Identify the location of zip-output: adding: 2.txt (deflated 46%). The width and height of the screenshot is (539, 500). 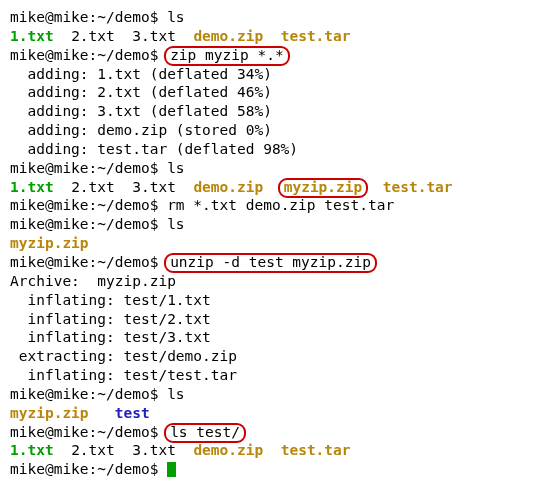
(141, 92).